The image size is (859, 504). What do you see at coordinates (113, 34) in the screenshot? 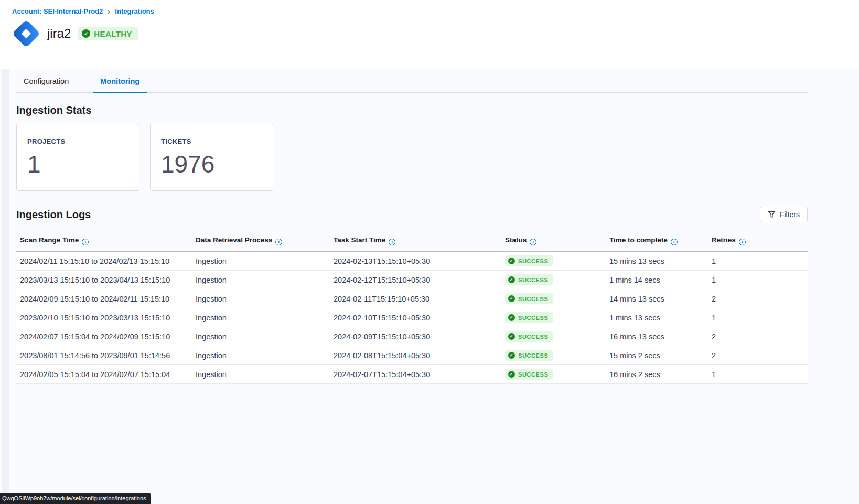
I see `health-status-label: HEALTHY` at bounding box center [113, 34].